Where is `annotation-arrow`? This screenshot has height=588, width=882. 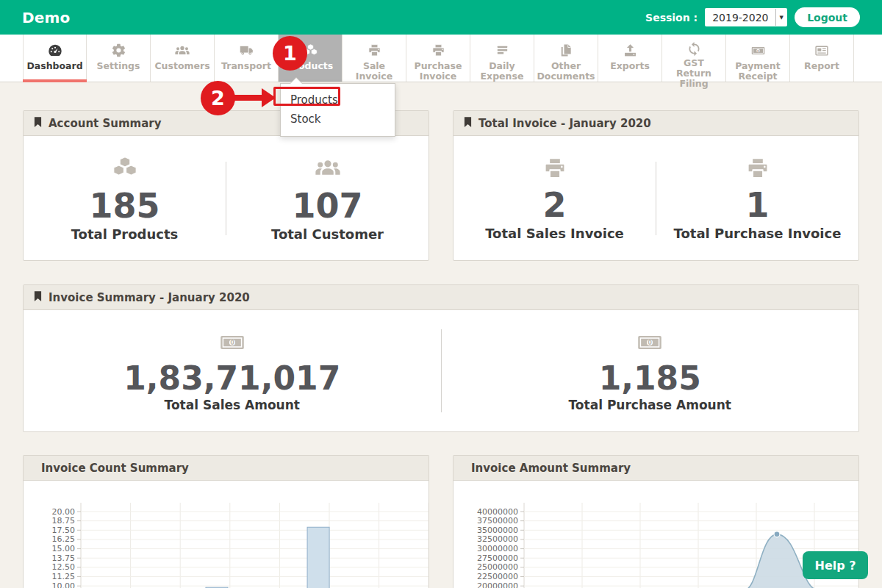
annotation-arrow is located at coordinates (248, 98).